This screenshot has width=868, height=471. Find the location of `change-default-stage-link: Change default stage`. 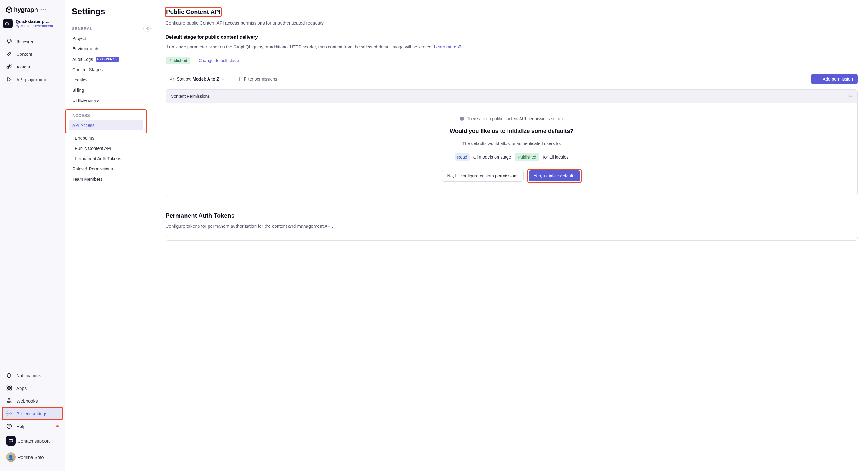

change-default-stage-link: Change default stage is located at coordinates (219, 61).